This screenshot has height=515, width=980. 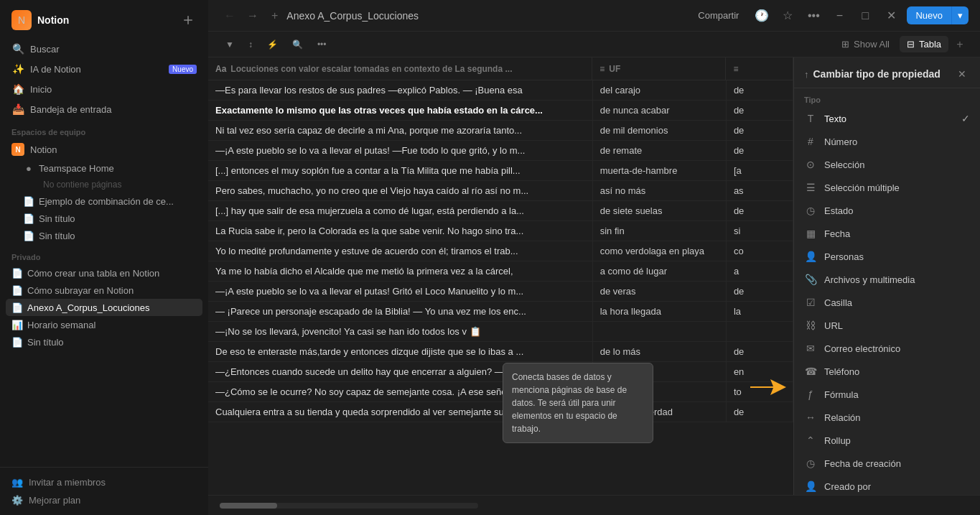 I want to click on table-row: La Rucia sabe ir, pero la Colorada es la…, so click(x=501, y=231).